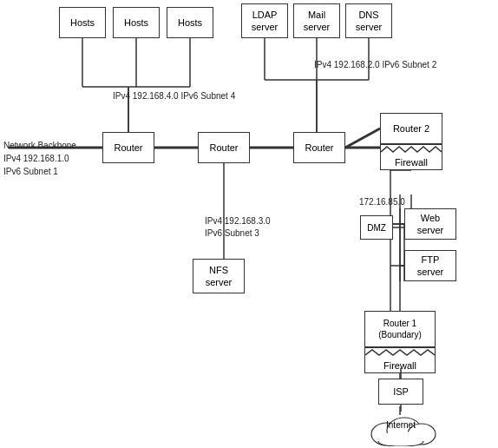 The height and width of the screenshot is (448, 498). What do you see at coordinates (317, 21) in the screenshot?
I see `mail-server-box: Mail server` at bounding box center [317, 21].